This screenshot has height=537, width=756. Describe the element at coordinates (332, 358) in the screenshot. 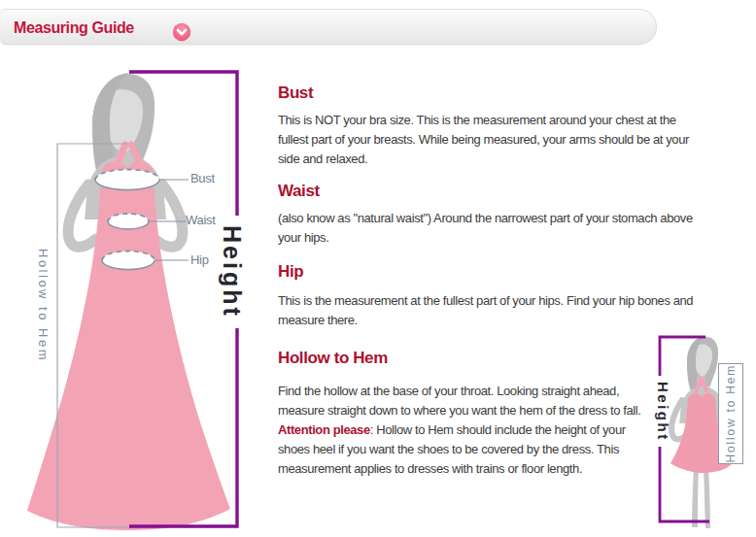

I see `hollow-section-heading: Hollow to Hem` at that location.